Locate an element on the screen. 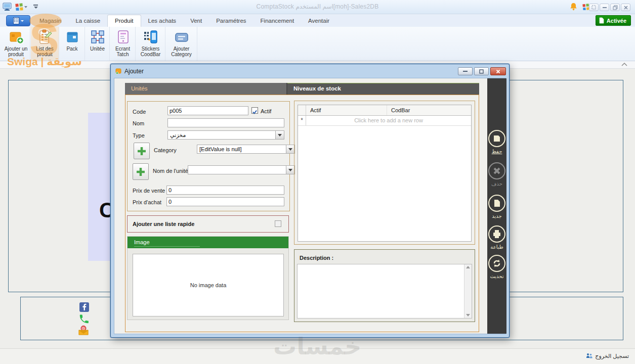 The height and width of the screenshot is (364, 635). pack-box-icon is located at coordinates (72, 37).